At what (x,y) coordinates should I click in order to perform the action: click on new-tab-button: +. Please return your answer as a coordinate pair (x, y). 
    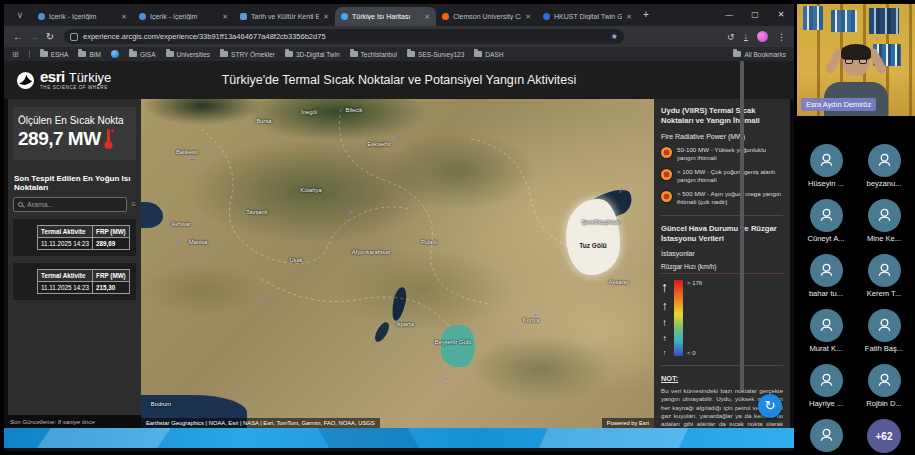
    Looking at the image, I should click on (646, 15).